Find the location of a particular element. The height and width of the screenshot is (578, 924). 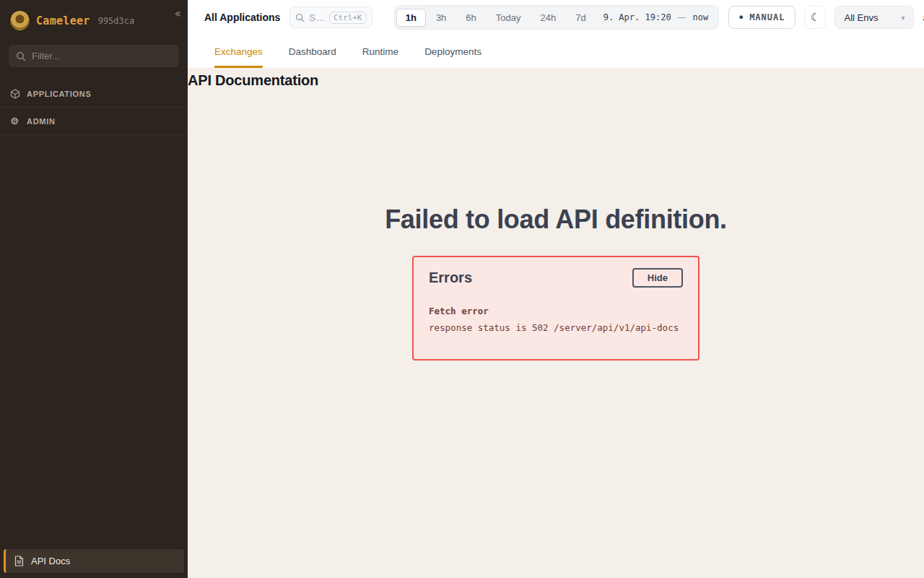

sidebar-filter is located at coordinates (94, 56).